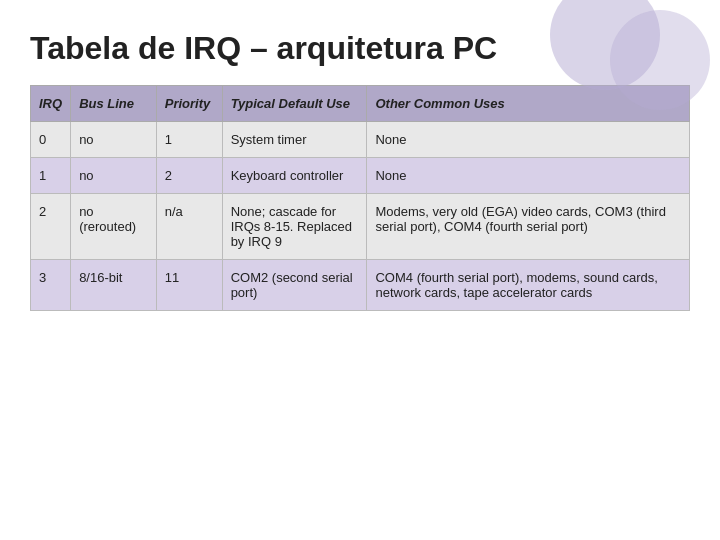 The height and width of the screenshot is (540, 720). Describe the element at coordinates (360, 140) in the screenshot. I see `table-row: 0no1System timerNone` at that location.